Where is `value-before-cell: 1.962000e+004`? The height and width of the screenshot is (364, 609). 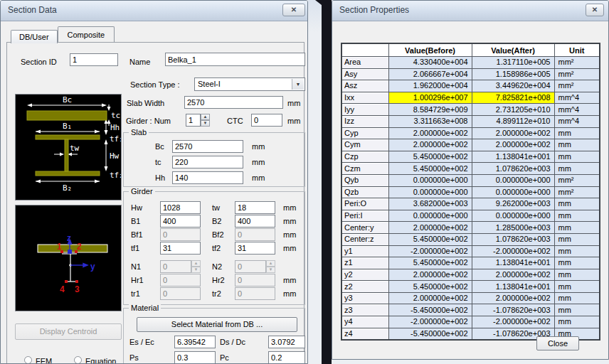
value-before-cell: 1.962000e+004 is located at coordinates (430, 87).